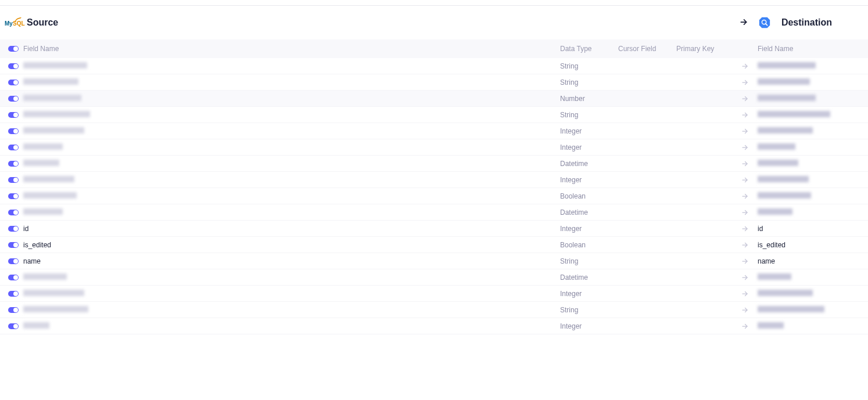 This screenshot has width=868, height=400. I want to click on data-type-cell: Datetime, so click(589, 278).